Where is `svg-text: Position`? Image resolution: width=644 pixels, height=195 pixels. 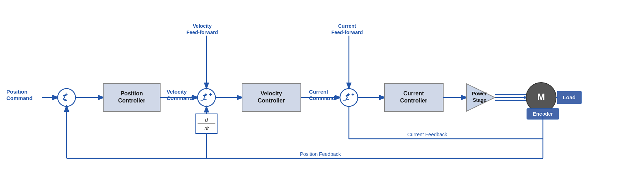 svg-text: Position is located at coordinates (132, 93).